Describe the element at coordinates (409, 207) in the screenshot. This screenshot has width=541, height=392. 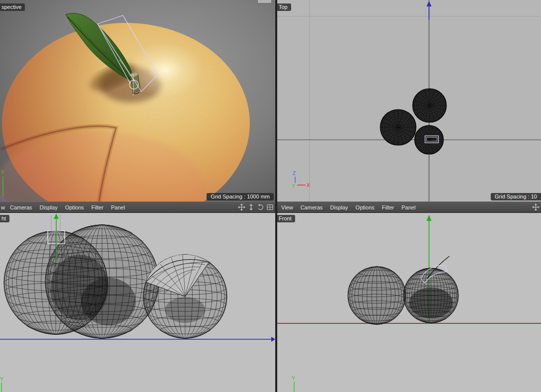
I see `viewport-menubar-front-view: View Cameras Display Options Filter Pane…` at that location.